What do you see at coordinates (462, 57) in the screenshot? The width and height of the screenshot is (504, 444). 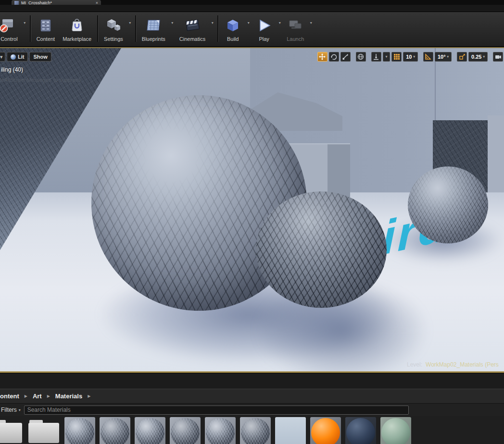 I see `scale-snap-icon` at bounding box center [462, 57].